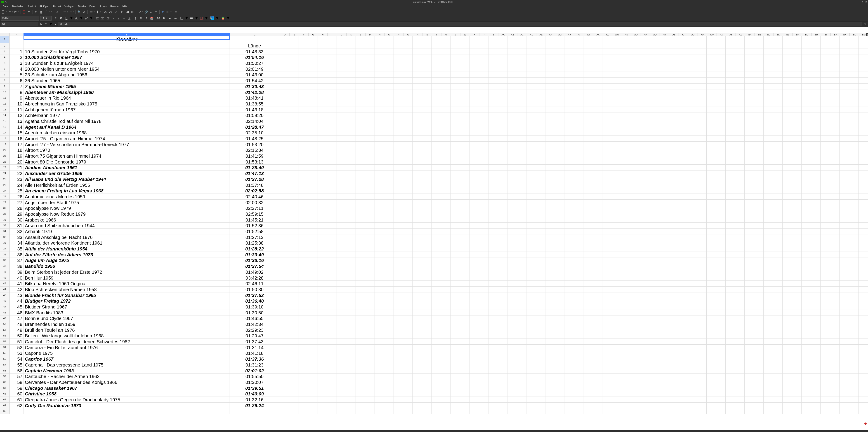 This screenshot has width=868, height=432. I want to click on cell: 62, so click(17, 405).